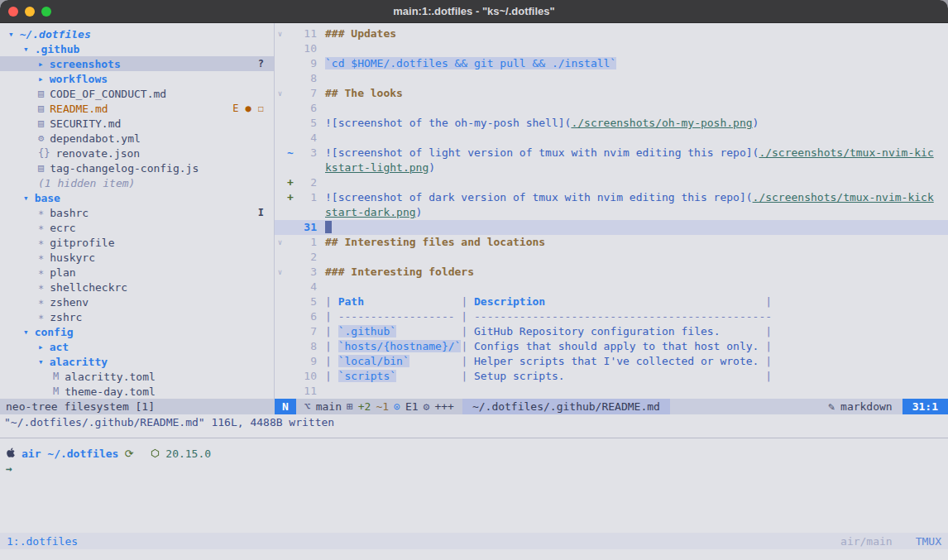  Describe the element at coordinates (611, 242) in the screenshot. I see `editor-line: ∨1## Interesting files and locations` at that location.